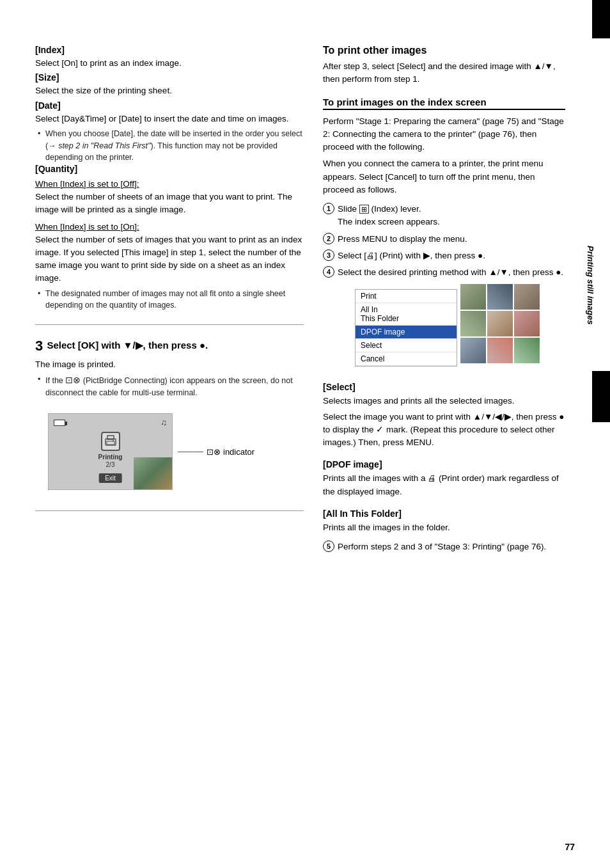  What do you see at coordinates (444, 387) in the screenshot?
I see `select-heading: [Select]` at bounding box center [444, 387].